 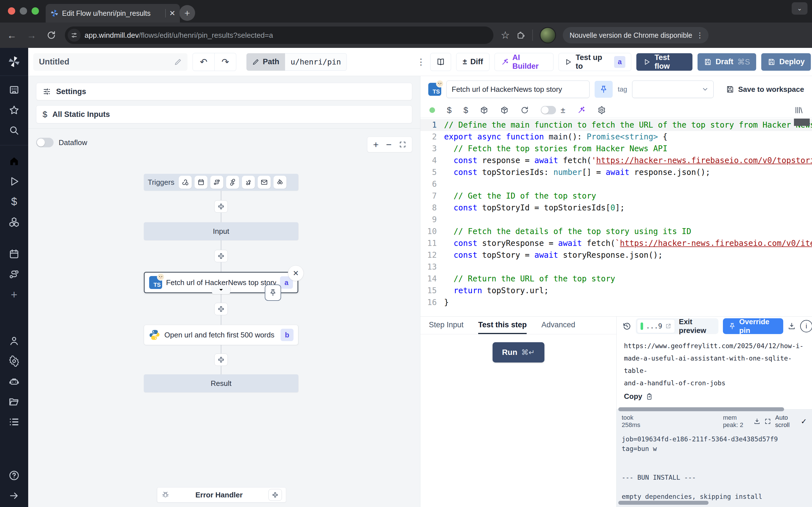 What do you see at coordinates (14, 274) in the screenshot?
I see `sidebar-item-routes` at bounding box center [14, 274].